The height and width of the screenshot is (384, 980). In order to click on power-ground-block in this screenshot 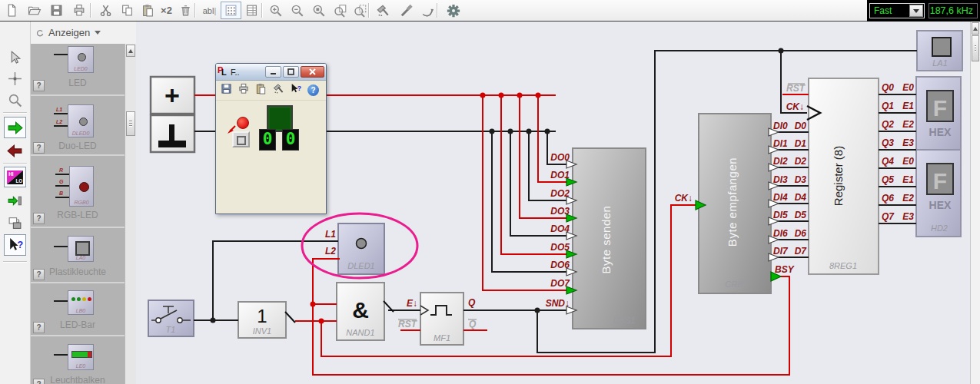, I will do `click(172, 134)`.